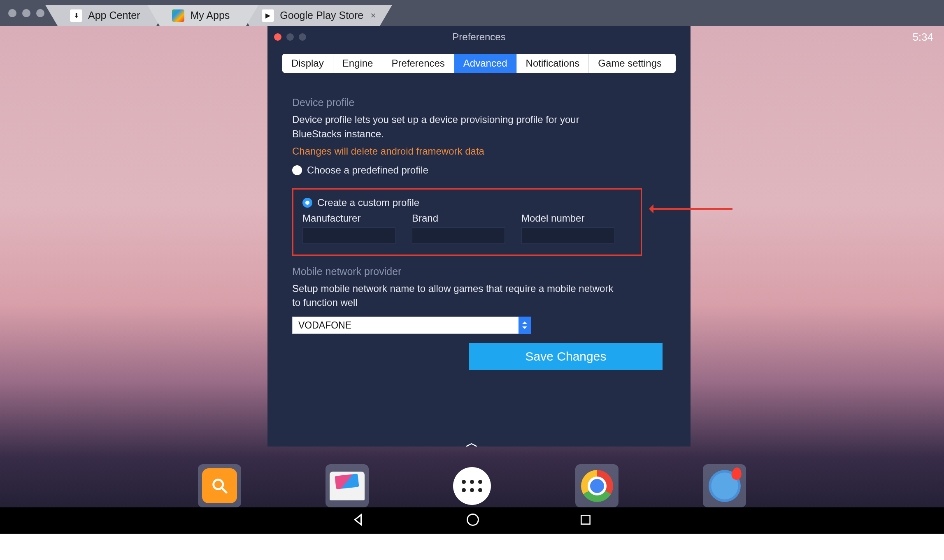 This screenshot has height=560, width=944. What do you see at coordinates (479, 170) in the screenshot?
I see `radio-predefined-profile: Choose a predefined profile` at bounding box center [479, 170].